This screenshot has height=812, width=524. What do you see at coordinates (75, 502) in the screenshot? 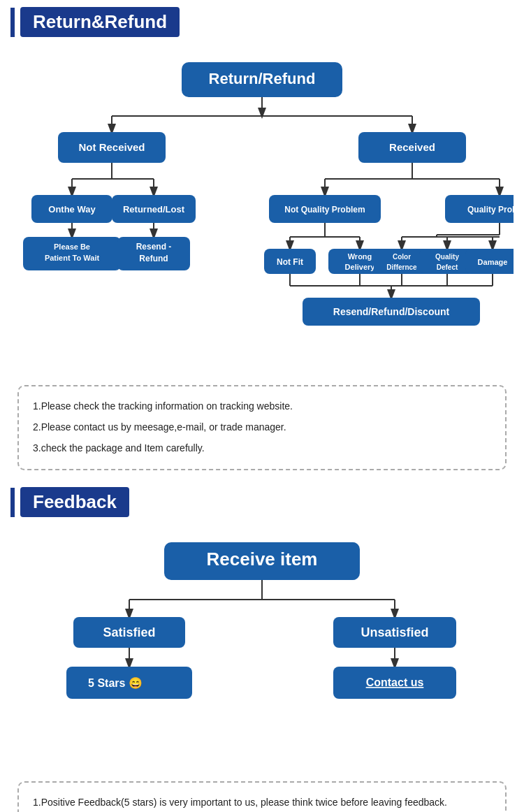
I see `section-title-feedback: Feedback` at bounding box center [75, 502].